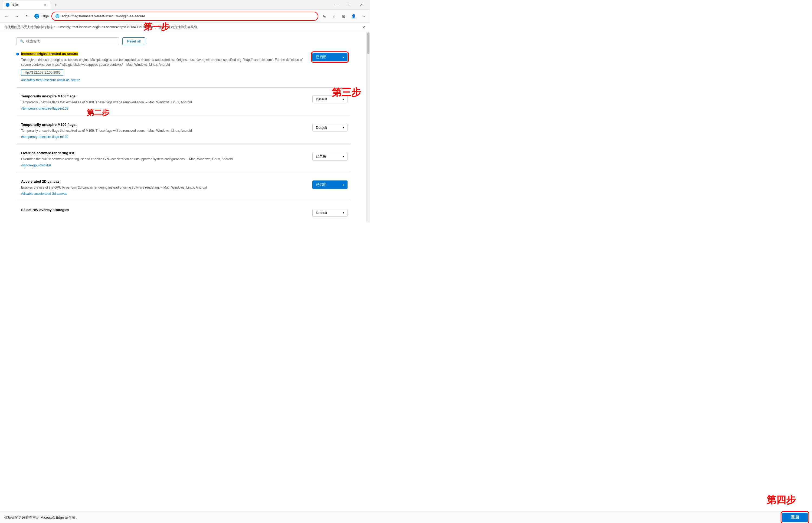 The width and height of the screenshot is (812, 523). What do you see at coordinates (162, 187) in the screenshot?
I see `flag-inner: Accelerated 2D canvas Enables the use of…` at bounding box center [162, 187].